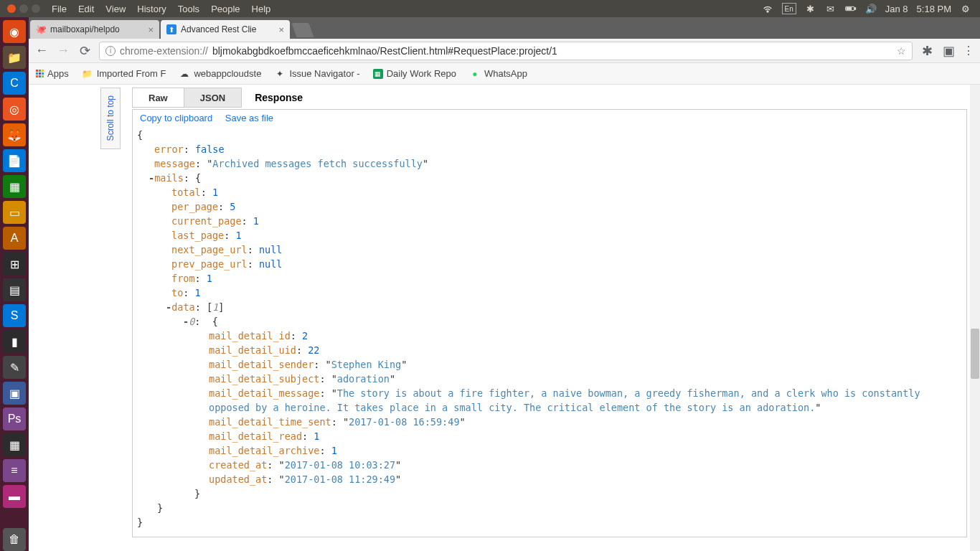  Describe the element at coordinates (504, 28) in the screenshot. I see `tab-bar: 🐙 mailboxapi/helpdo × ⬆ Advanced Rest Cl…` at that location.